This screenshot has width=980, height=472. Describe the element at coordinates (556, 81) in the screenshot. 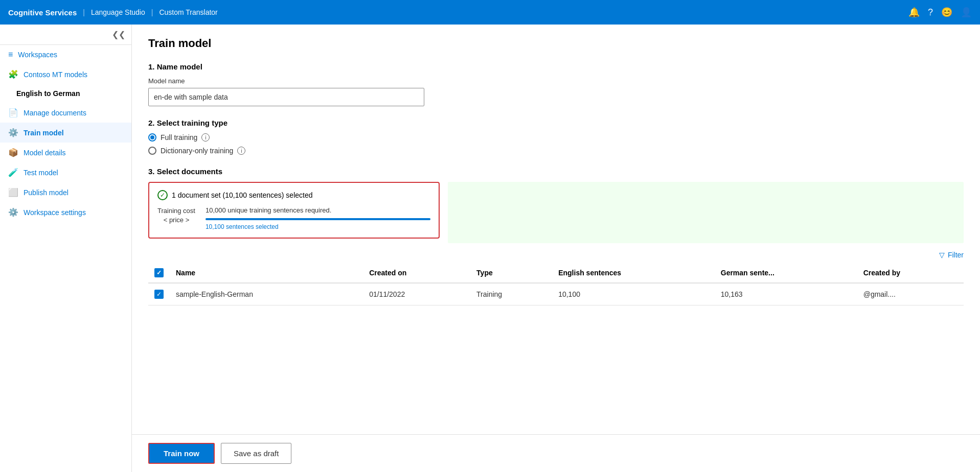

I see `model-name-label: Model name` at that location.